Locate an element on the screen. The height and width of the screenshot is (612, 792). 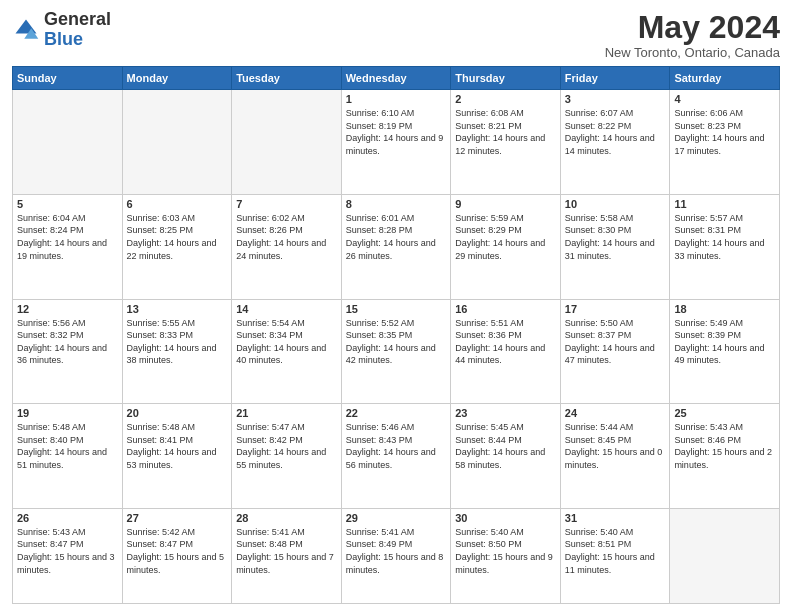
day-info: Sunrise: 5:55 AM Sunset: 8:33 PM Dayligh… is located at coordinates (178, 342).